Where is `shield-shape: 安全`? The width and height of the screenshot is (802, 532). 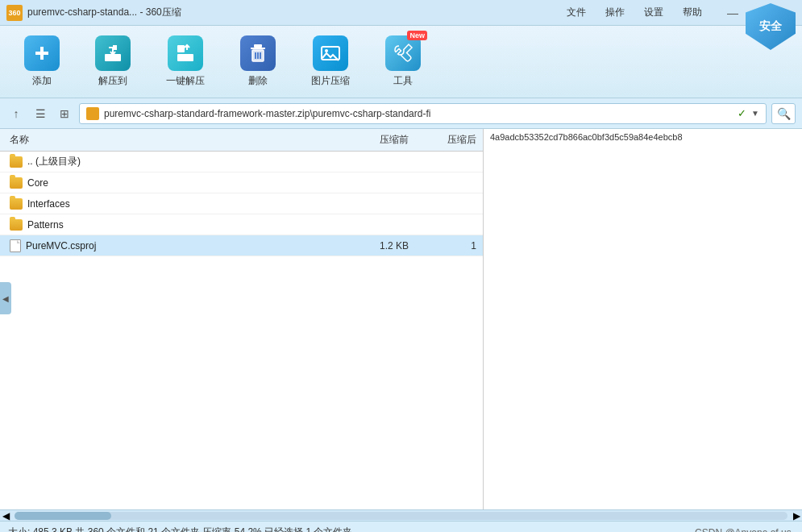
shield-shape: 安全 is located at coordinates (771, 27).